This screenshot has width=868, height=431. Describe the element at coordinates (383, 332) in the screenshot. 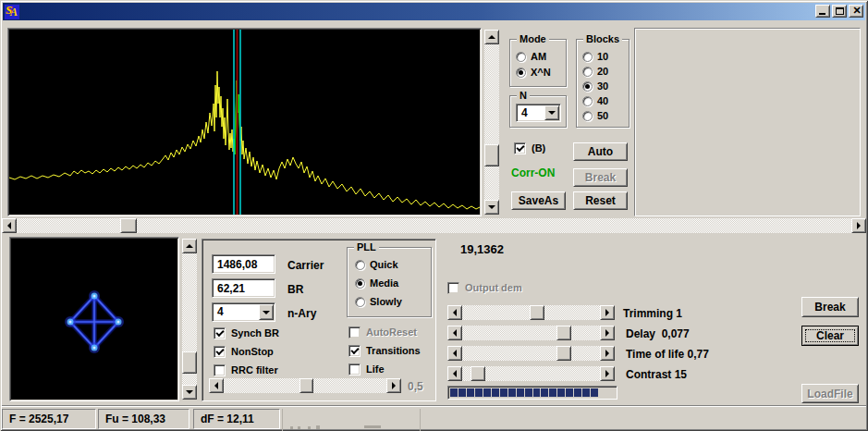

I see `autoreset-checkbox: AutoReset` at that location.